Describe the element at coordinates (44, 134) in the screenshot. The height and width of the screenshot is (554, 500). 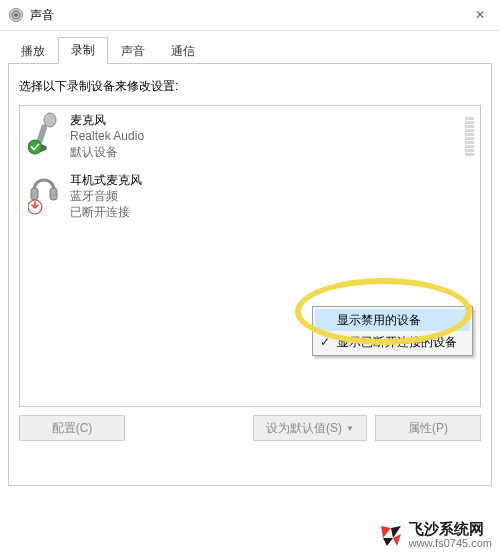
I see `microphone-icon` at that location.